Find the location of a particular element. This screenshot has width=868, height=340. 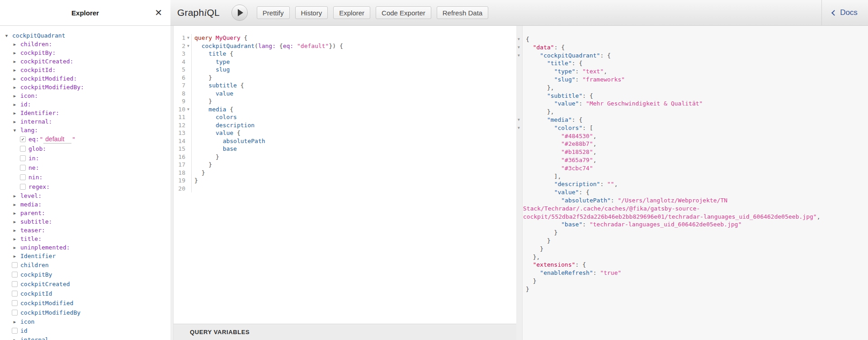

tree-row-icon: ▶icon: is located at coordinates (85, 96).